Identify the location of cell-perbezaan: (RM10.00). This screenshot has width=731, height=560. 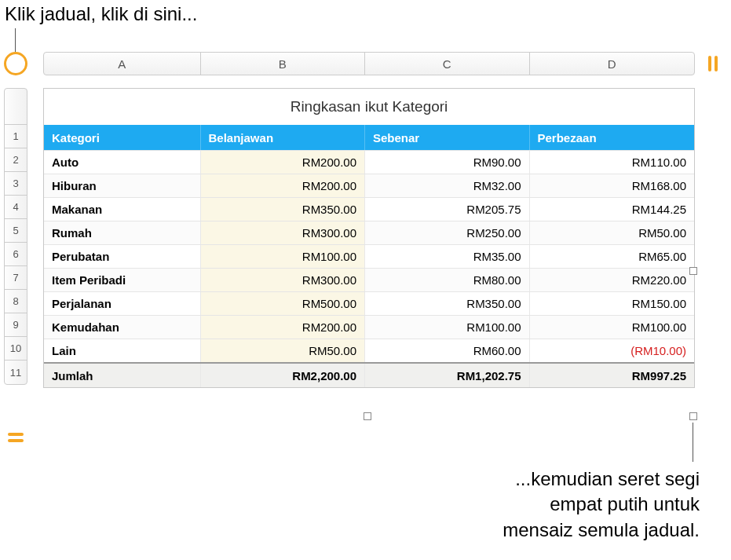
(612, 350).